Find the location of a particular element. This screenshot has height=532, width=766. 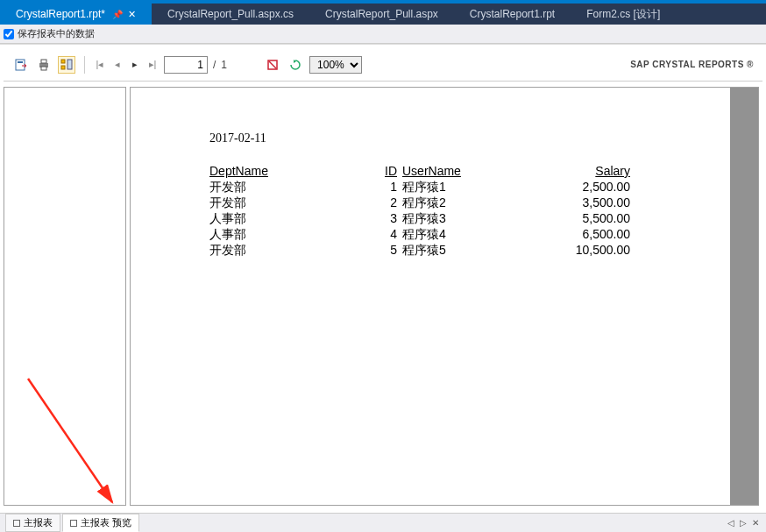

cell-salary: 5,500.00 is located at coordinates (586, 218).